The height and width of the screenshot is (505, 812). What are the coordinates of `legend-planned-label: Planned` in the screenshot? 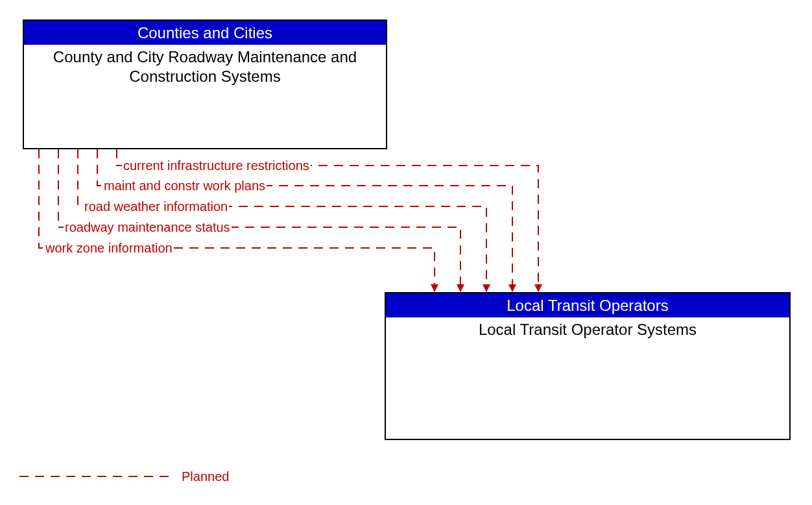 It's located at (205, 476).